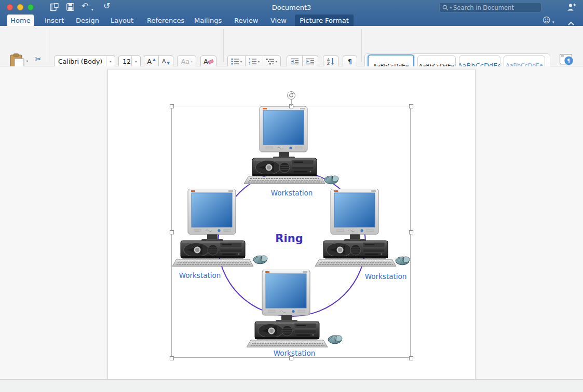  What do you see at coordinates (211, 62) in the screenshot?
I see `eraser-icon` at bounding box center [211, 62].